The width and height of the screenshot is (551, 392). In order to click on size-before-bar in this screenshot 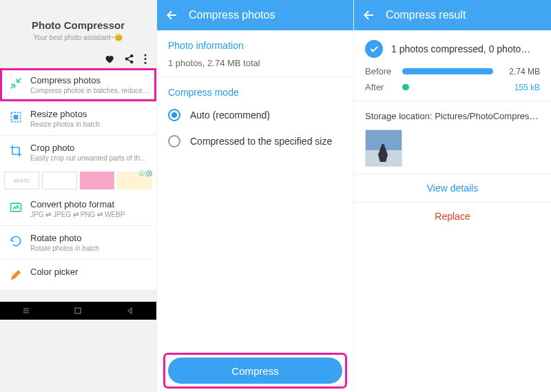, I will do `click(448, 72)`.